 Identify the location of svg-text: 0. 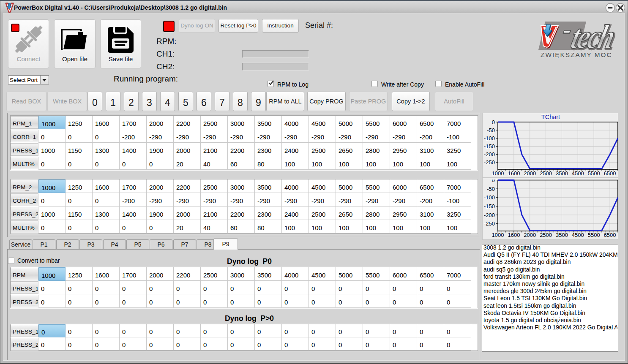
(494, 122).